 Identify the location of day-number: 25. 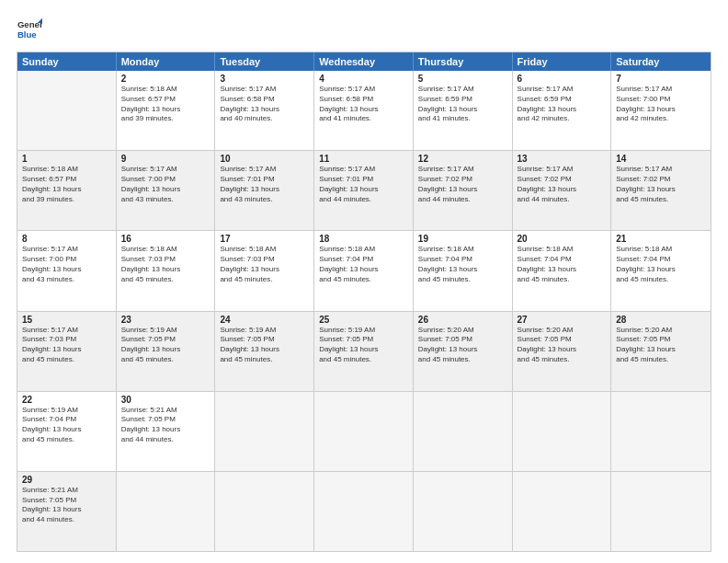
(364, 320).